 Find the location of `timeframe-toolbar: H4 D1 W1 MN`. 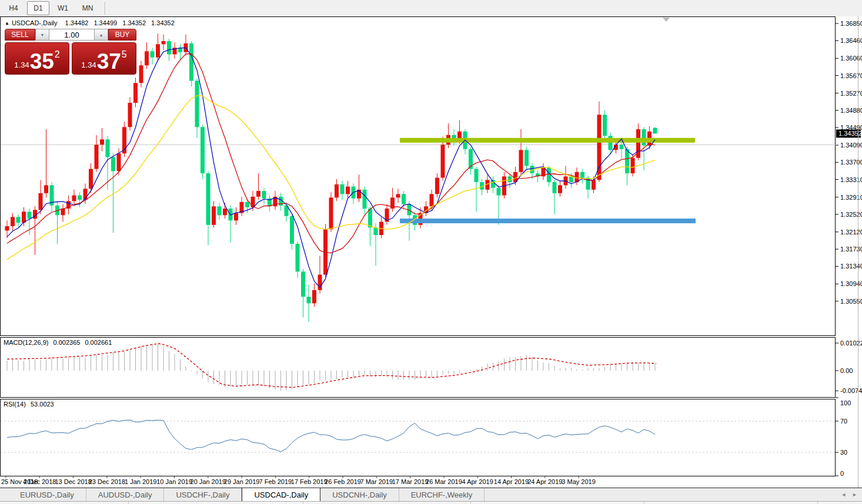

timeframe-toolbar: H4 D1 W1 MN is located at coordinates (431, 8).